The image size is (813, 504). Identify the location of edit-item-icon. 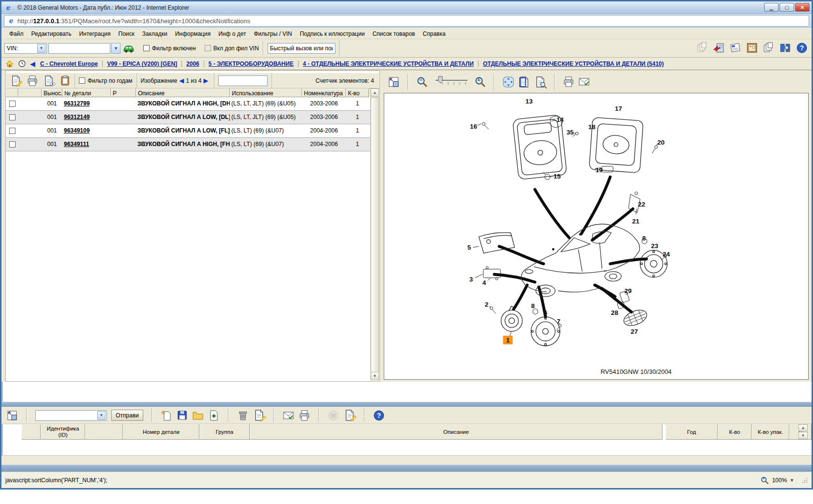
(259, 415).